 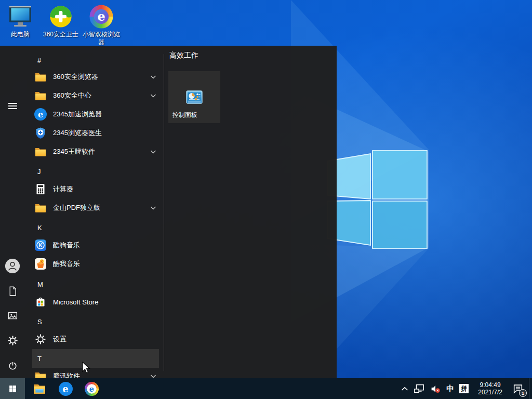 What do you see at coordinates (20, 21) in the screenshot?
I see `desktop-icon-this-pc: 此电脑` at bounding box center [20, 21].